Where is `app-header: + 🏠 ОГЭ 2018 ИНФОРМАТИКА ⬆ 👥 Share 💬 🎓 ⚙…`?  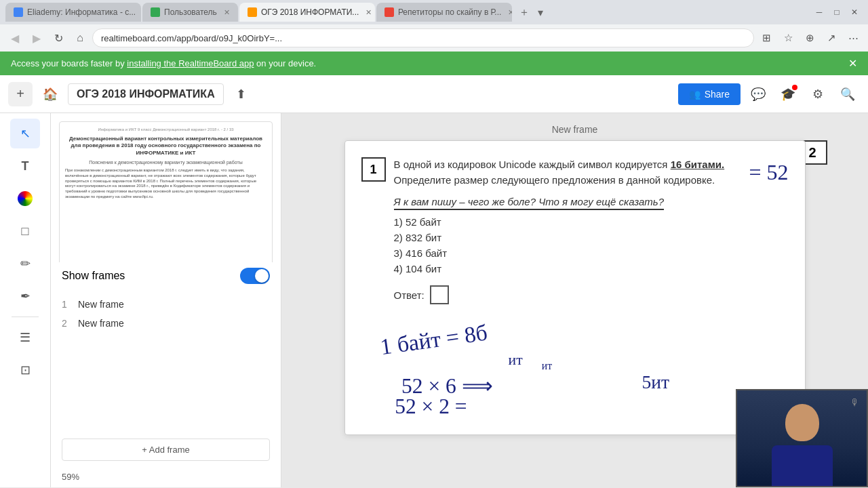 app-header: + 🏠 ОГЭ 2018 ИНФОРМАТИКА ⬆ 👥 Share 💬 🎓 ⚙… is located at coordinates (434, 94).